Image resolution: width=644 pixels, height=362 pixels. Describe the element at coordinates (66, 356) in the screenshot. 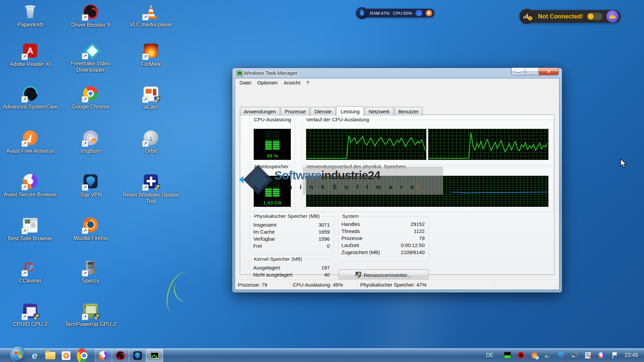

I see `taskbar-icon-wmp` at that location.